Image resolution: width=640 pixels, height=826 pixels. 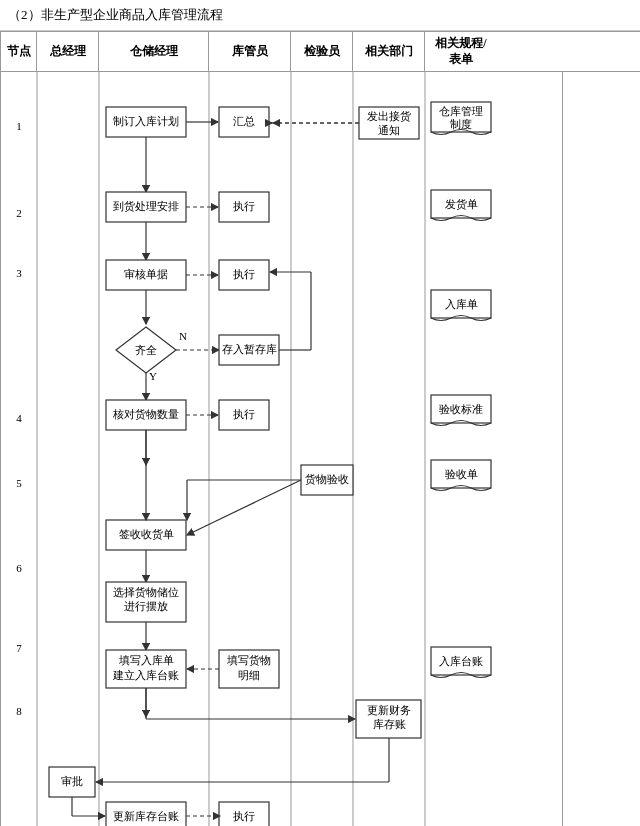 I want to click on text-yanshoubiaozhun: 验收标准, so click(x=461, y=409).